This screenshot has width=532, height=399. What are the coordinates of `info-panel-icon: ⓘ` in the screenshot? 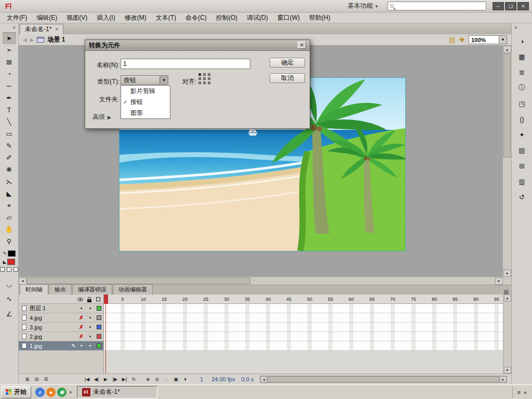 It's located at (522, 88).